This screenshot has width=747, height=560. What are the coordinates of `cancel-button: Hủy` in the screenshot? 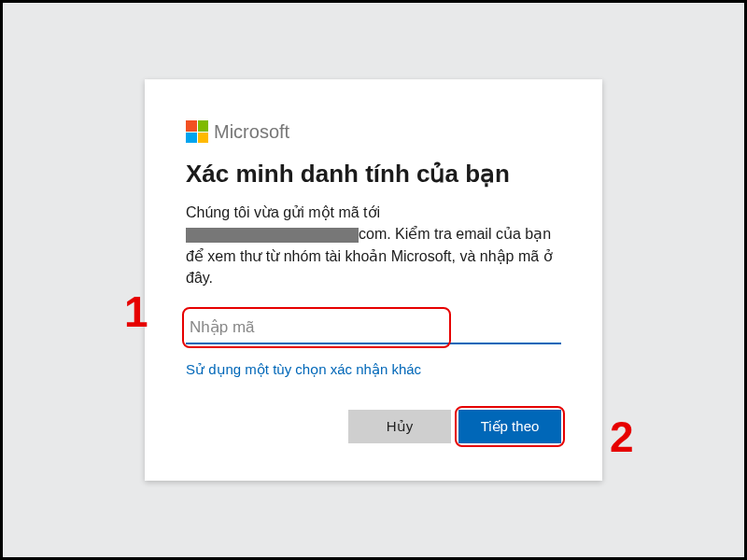 It's located at (400, 427).